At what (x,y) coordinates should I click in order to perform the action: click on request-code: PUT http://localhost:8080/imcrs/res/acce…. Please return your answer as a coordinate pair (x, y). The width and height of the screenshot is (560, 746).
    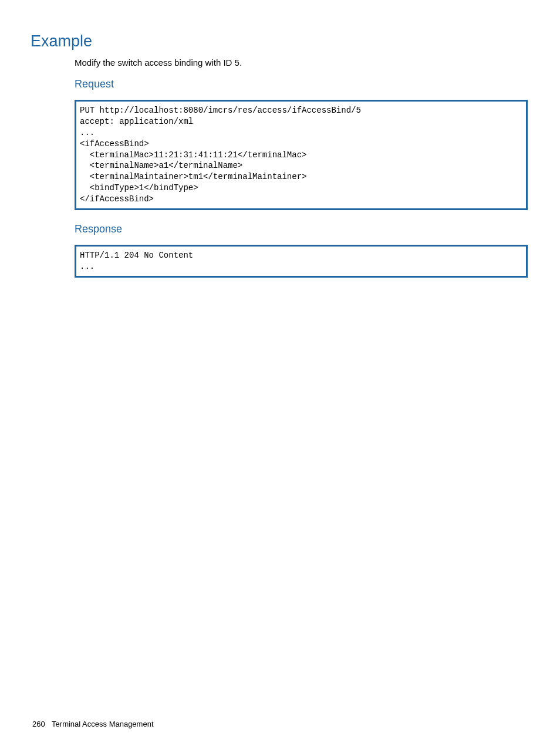
    Looking at the image, I should click on (301, 155).